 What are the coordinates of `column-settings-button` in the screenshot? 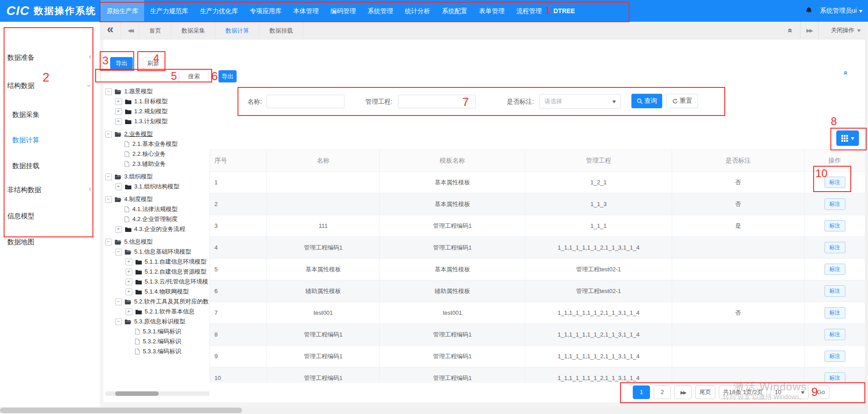 It's located at (848, 138).